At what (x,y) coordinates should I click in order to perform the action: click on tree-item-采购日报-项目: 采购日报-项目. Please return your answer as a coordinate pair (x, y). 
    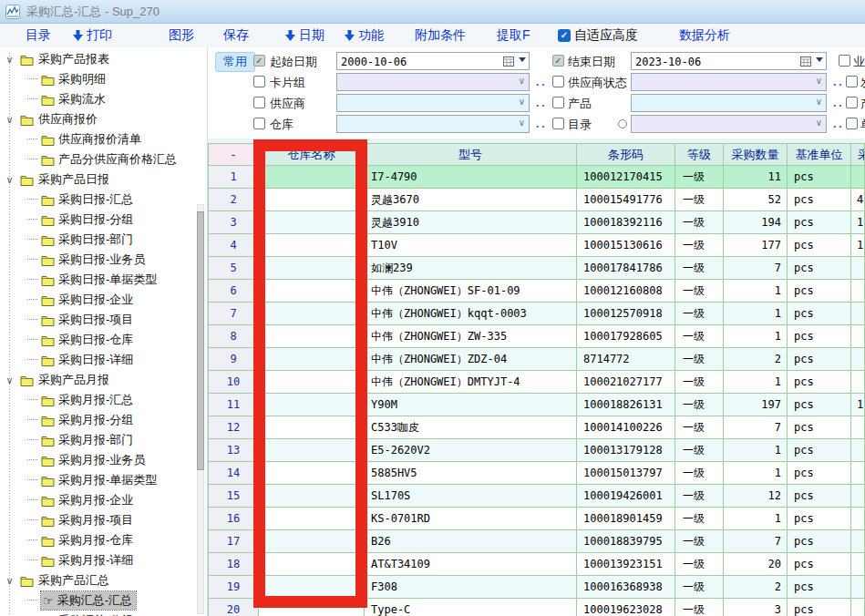
    Looking at the image, I should click on (104, 320).